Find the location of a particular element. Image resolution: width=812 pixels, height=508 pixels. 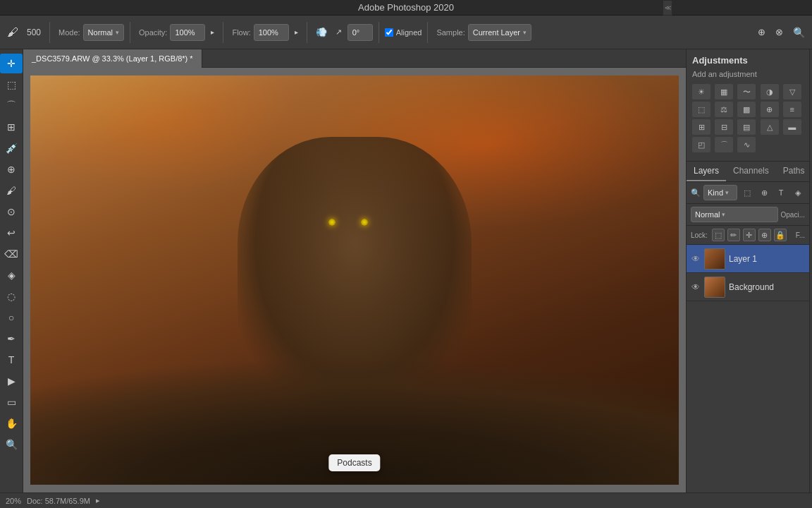

angle-icon: ↗ is located at coordinates (338, 32).